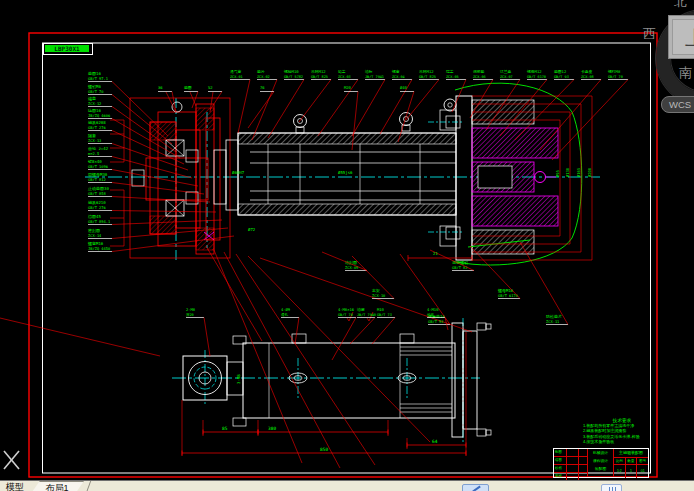  Describe the element at coordinates (261, 72) in the screenshot. I see `part-callout-label: 垫片` at that location.